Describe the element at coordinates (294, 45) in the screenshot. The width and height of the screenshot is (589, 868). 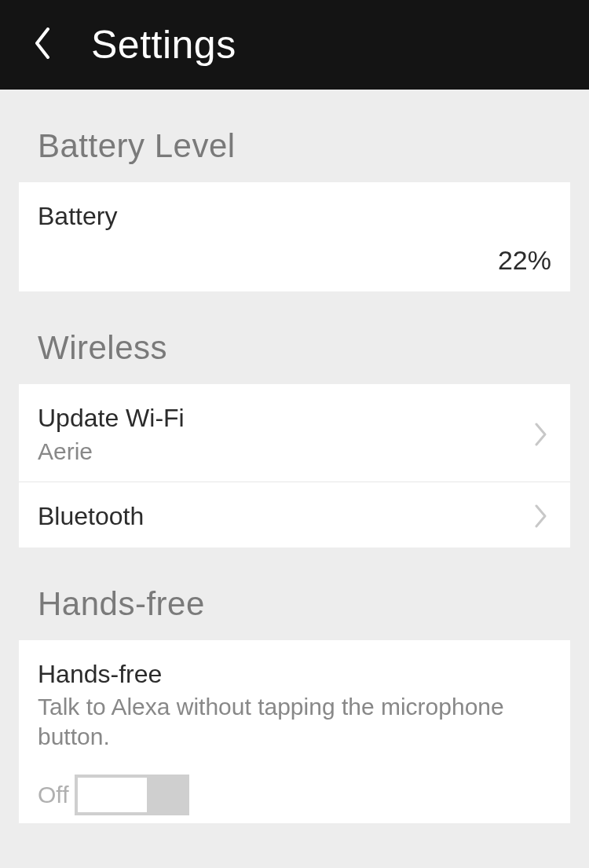
I see `app-header: Settings` at that location.